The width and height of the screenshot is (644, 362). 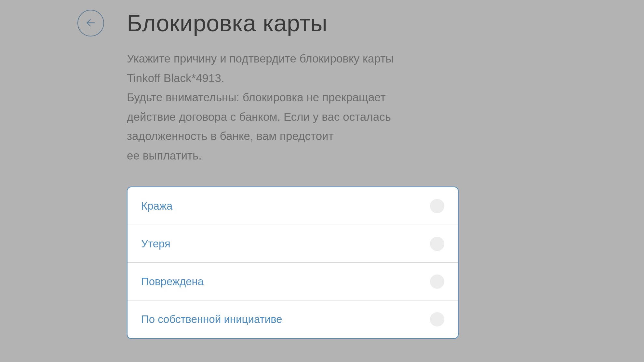 What do you see at coordinates (293, 319) in the screenshot?
I see `option-own-initiative: По собственной инициативе` at bounding box center [293, 319].